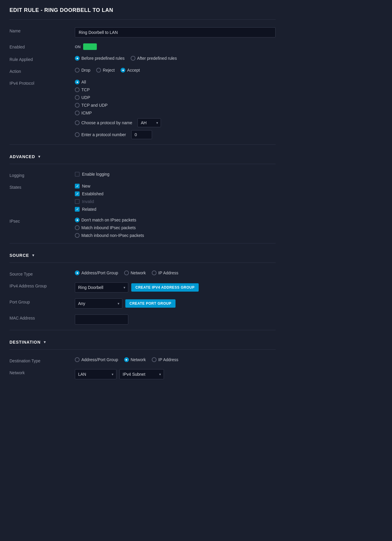 This screenshot has width=392, height=541. I want to click on ipsec-stack: Don't match on IPsec packets Match inbou…, so click(109, 228).